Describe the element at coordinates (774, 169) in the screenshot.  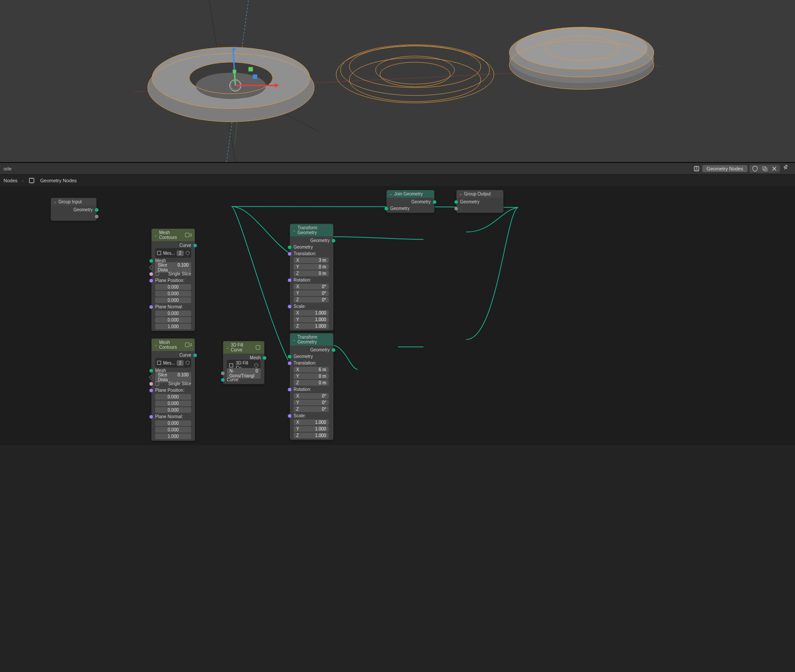
I see `unlink-icon` at that location.